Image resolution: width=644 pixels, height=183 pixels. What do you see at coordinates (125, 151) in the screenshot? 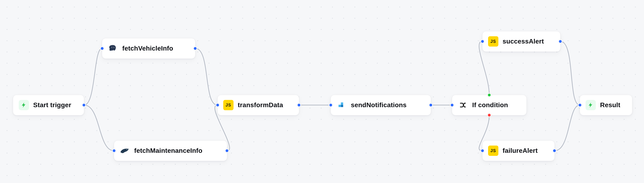
I see `mariadb-icon` at bounding box center [125, 151].